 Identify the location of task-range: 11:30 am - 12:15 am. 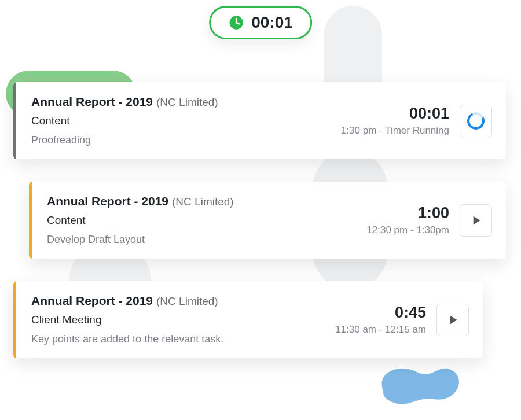
(381, 330).